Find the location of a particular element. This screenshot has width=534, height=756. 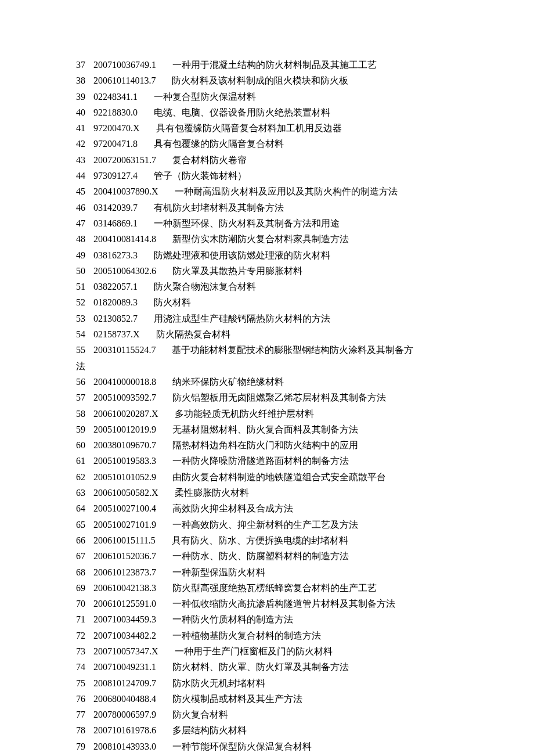

patent-row: 4197200470.X具有包覆缘防火隔音复合材料加工机用反边器 is located at coordinates (288, 128).